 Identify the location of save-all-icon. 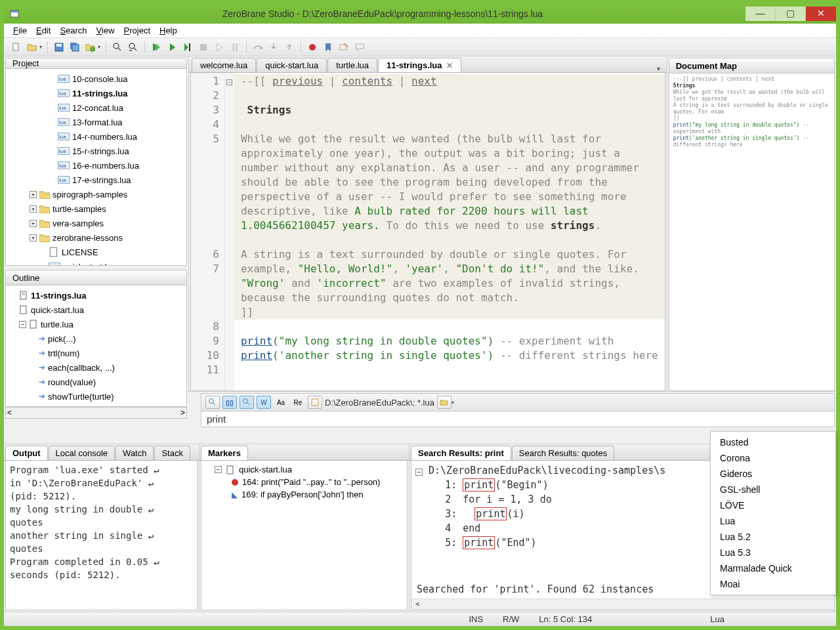
(75, 47).